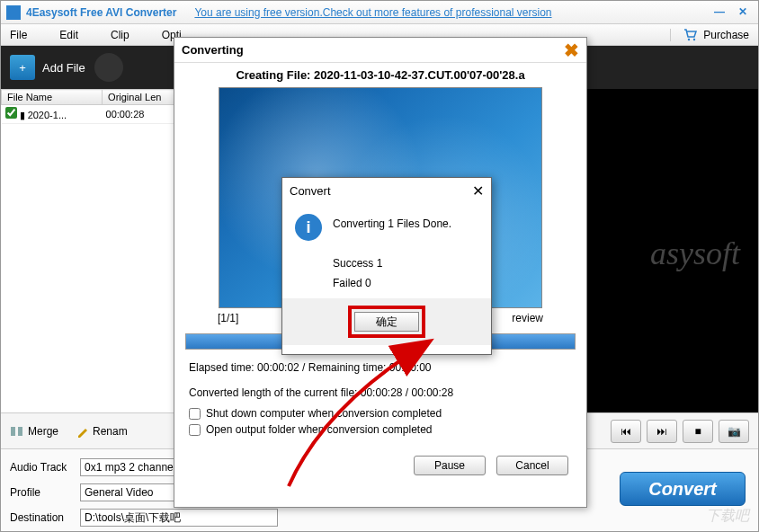 The height and width of the screenshot is (532, 759). Describe the element at coordinates (719, 13) in the screenshot. I see `minimize-button: —` at that location.